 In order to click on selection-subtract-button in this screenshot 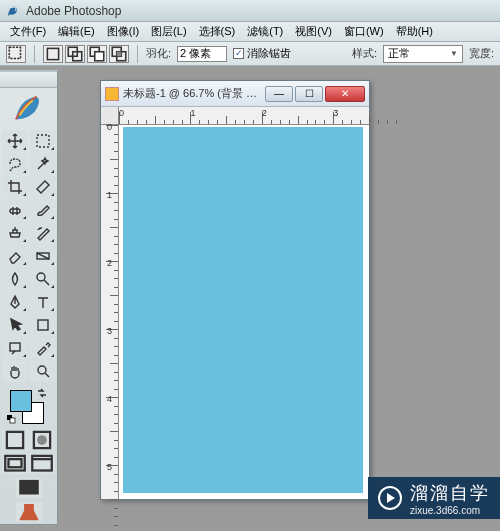, I will do `click(97, 54)`.